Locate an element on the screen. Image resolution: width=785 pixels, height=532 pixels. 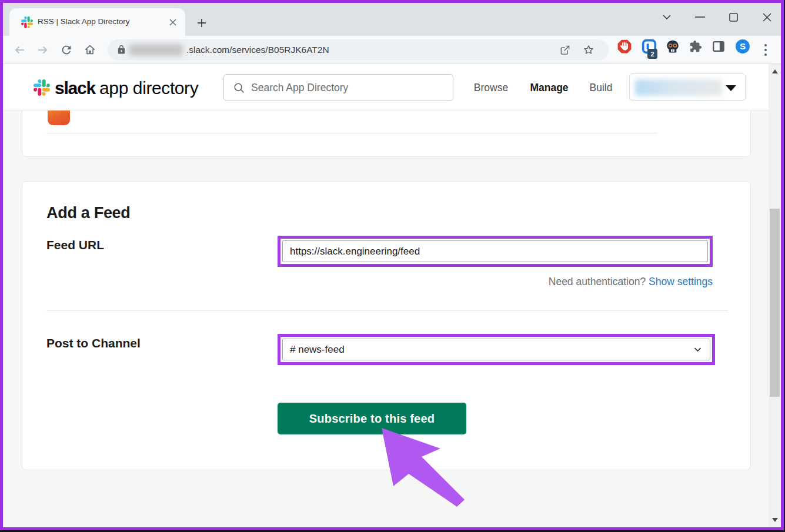
s-logo-extension-icon: S is located at coordinates (743, 46).